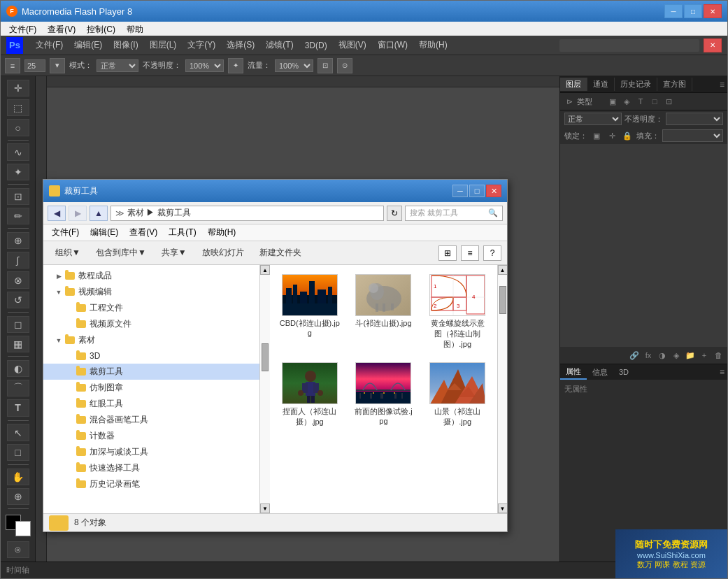  What do you see at coordinates (18, 260) in the screenshot?
I see `ps-tool-brush: ∫` at bounding box center [18, 260].